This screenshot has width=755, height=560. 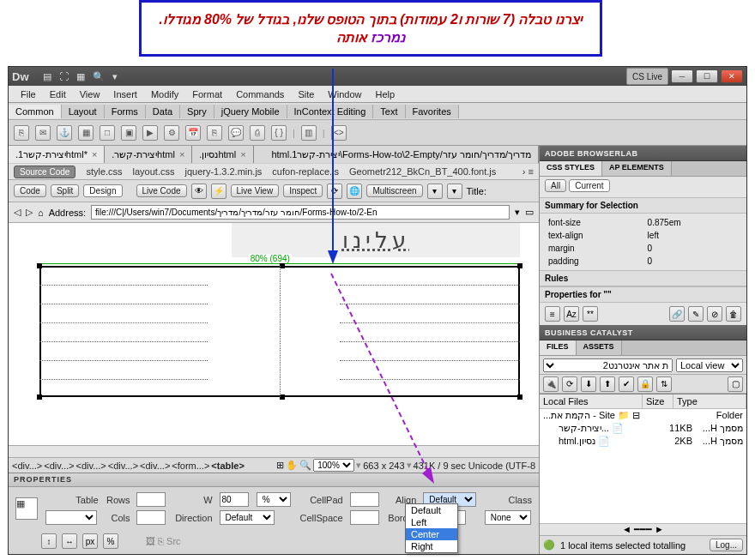 What do you see at coordinates (422, 172) in the screenshot?
I see `related-file: Geometr212_BkCn_BT_400.font.js` at bounding box center [422, 172].